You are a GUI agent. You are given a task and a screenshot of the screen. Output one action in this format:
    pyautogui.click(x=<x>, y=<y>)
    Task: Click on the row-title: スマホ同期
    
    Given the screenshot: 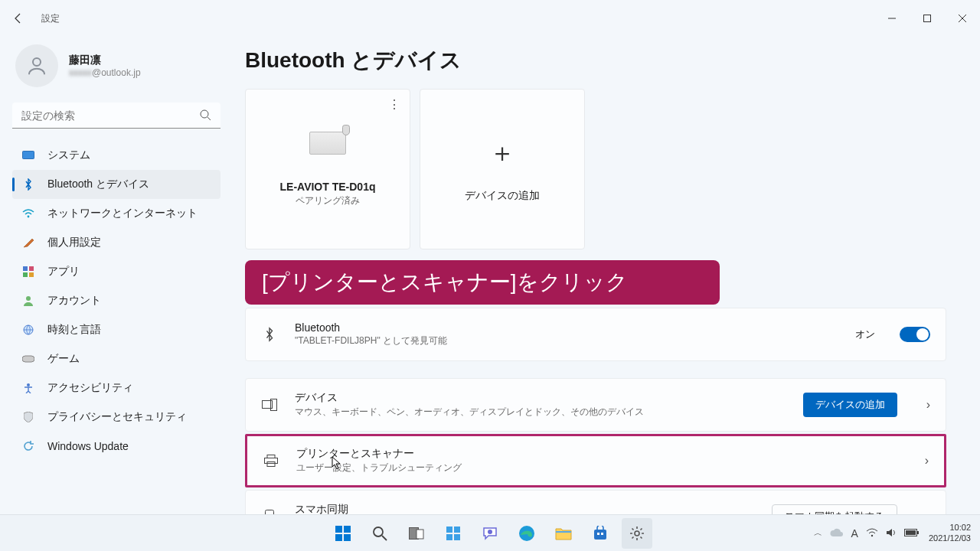 What is the action you would take?
    pyautogui.click(x=525, y=508)
    